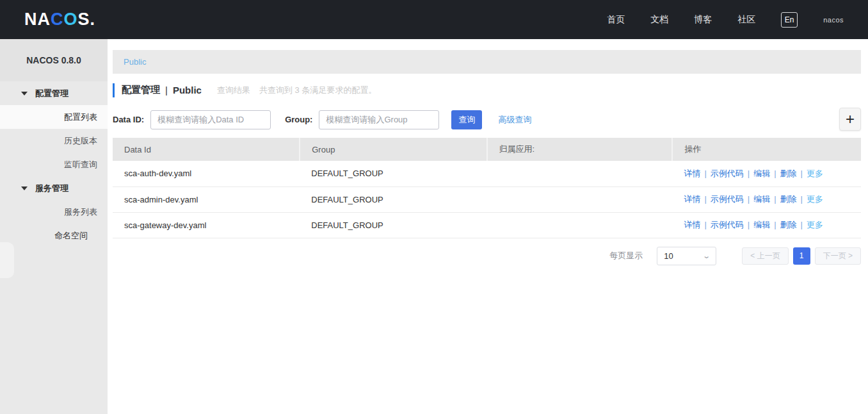 The height and width of the screenshot is (414, 868). What do you see at coordinates (486, 199) in the screenshot?
I see `table-row: sca-admin-dev.yaml DEFAULT_GROUP 详情|示例代码…` at bounding box center [486, 199].